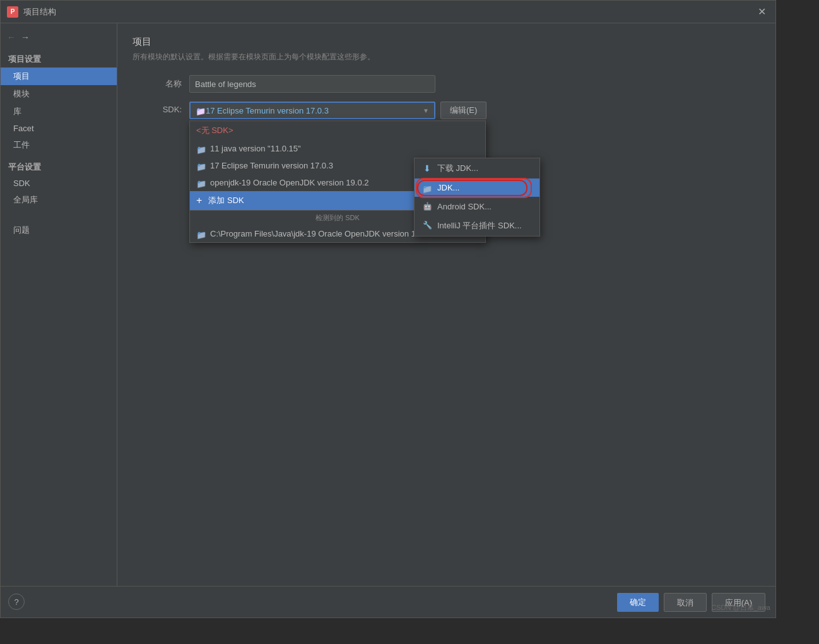 Image resolution: width=819 pixels, height=644 pixels. I want to click on dropdown-jdk11: 11 java version "11.0.15", so click(338, 149).